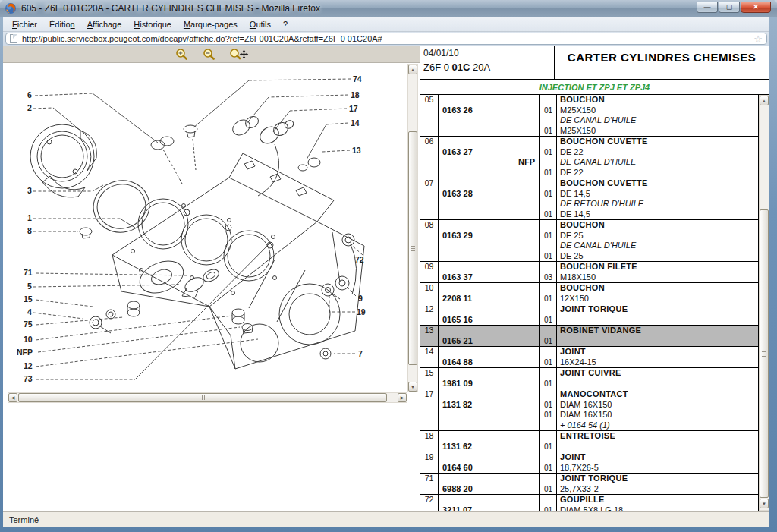 Image resolution: width=777 pixels, height=532 pixels. What do you see at coordinates (429, 373) in the screenshot?
I see `row-index-cell: 15` at bounding box center [429, 373].